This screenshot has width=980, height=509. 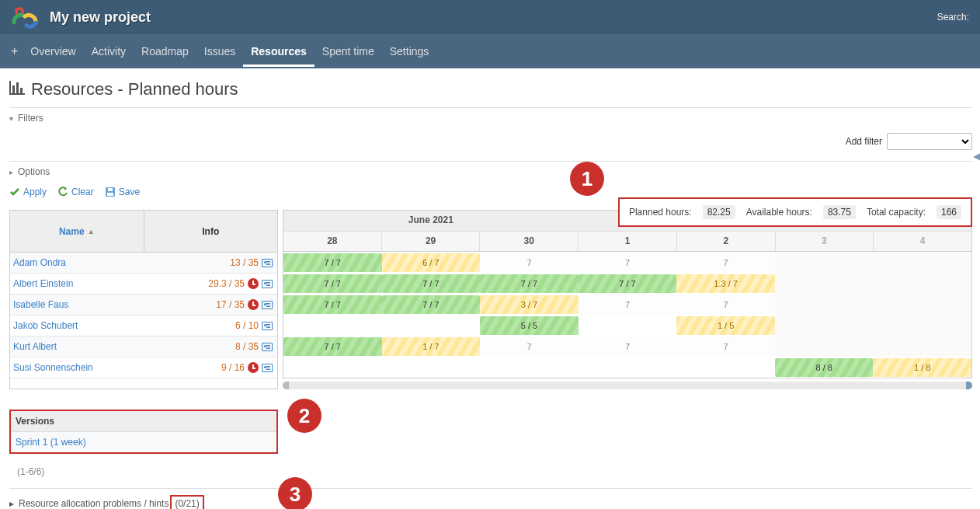 What do you see at coordinates (825, 368) in the screenshot?
I see `allocation-bar: 8 / 8` at bounding box center [825, 368].